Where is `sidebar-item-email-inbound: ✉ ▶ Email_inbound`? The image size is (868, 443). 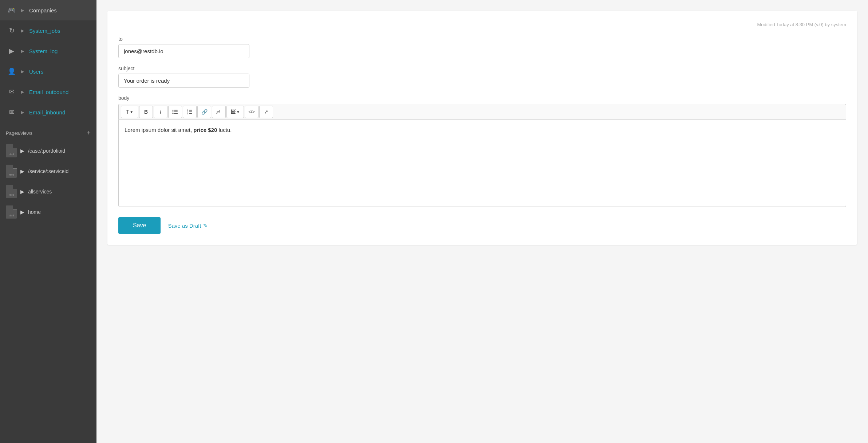 sidebar-item-email-inbound: ✉ ▶ Email_inbound is located at coordinates (48, 112).